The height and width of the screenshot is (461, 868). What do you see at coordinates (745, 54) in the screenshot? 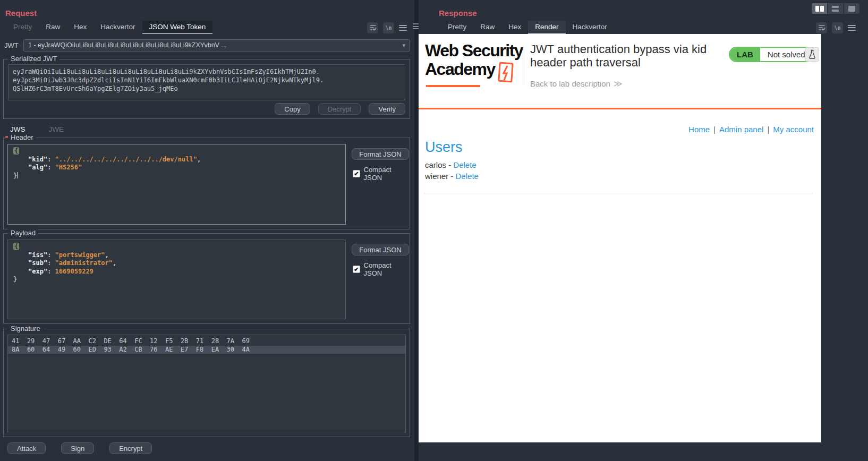
I see `lab-badge: LAB` at bounding box center [745, 54].